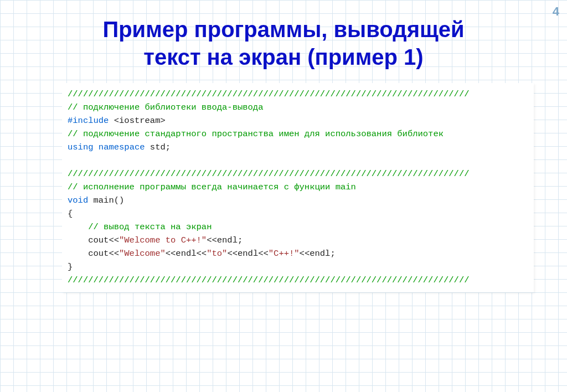 The width and height of the screenshot is (567, 392). I want to click on code-using-keyword: using, so click(81, 147).